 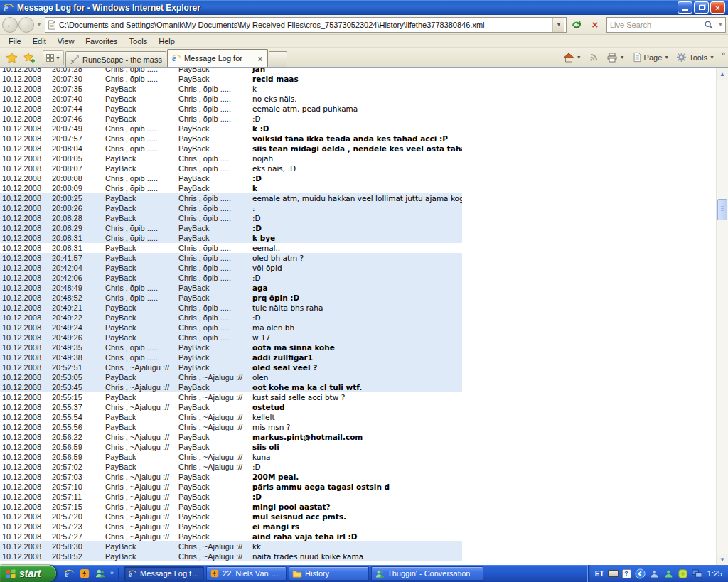 What do you see at coordinates (357, 367) in the screenshot?
I see `log-message: oled seal veel ?` at bounding box center [357, 367].